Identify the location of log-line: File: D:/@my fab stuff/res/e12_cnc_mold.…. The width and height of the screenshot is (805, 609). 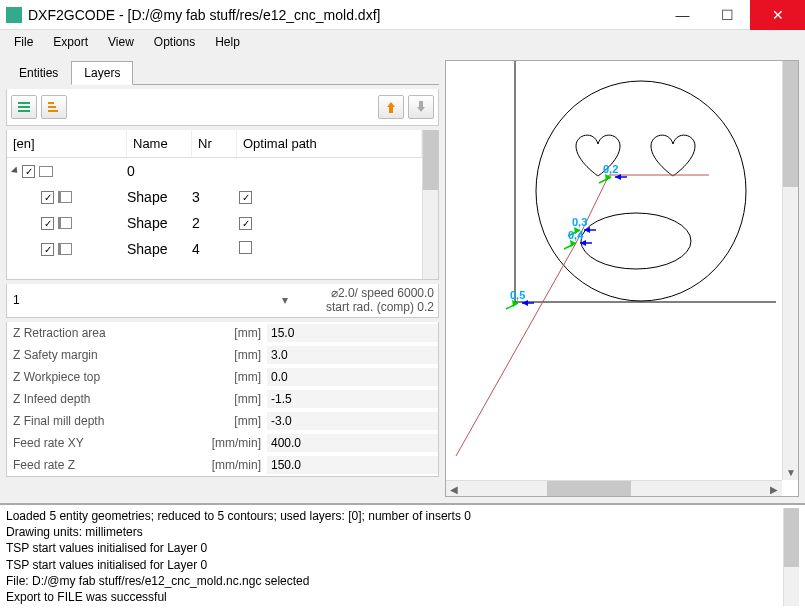
(394, 581).